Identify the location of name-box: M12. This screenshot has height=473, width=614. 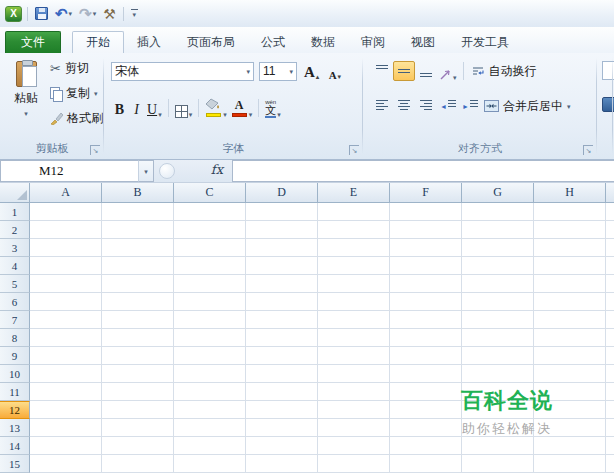
(69, 171).